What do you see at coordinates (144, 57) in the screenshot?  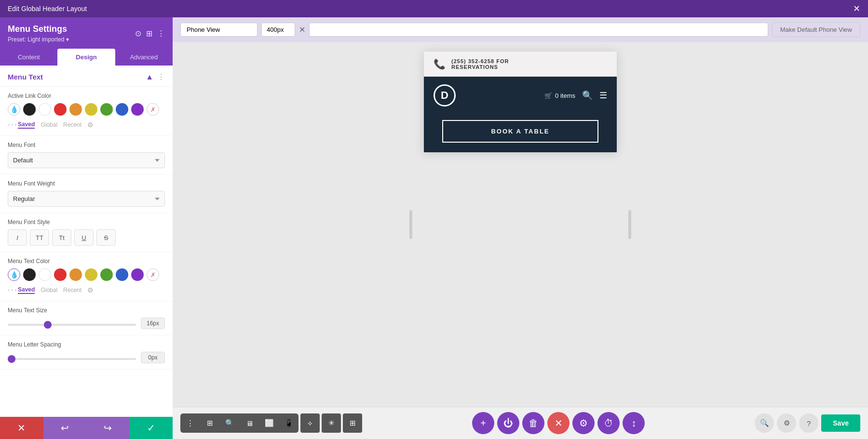 I see `tab-advanced: Advanced` at bounding box center [144, 57].